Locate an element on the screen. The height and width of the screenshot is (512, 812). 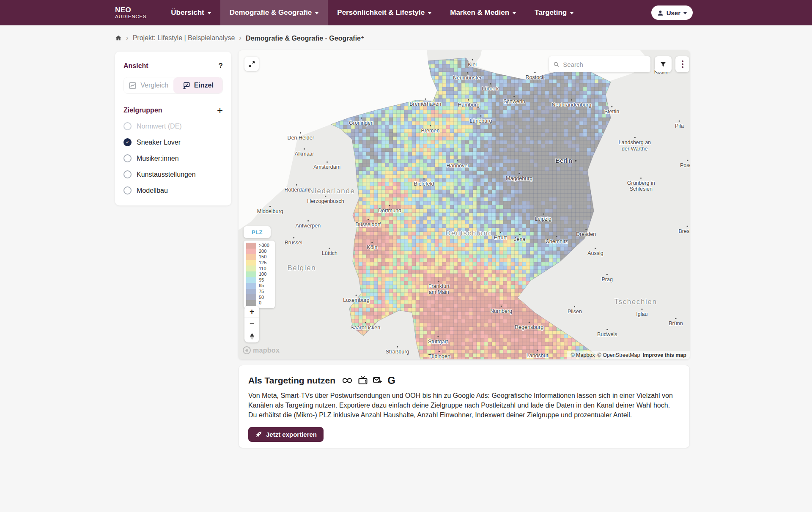
legend-entry: 110 is located at coordinates (259, 268).